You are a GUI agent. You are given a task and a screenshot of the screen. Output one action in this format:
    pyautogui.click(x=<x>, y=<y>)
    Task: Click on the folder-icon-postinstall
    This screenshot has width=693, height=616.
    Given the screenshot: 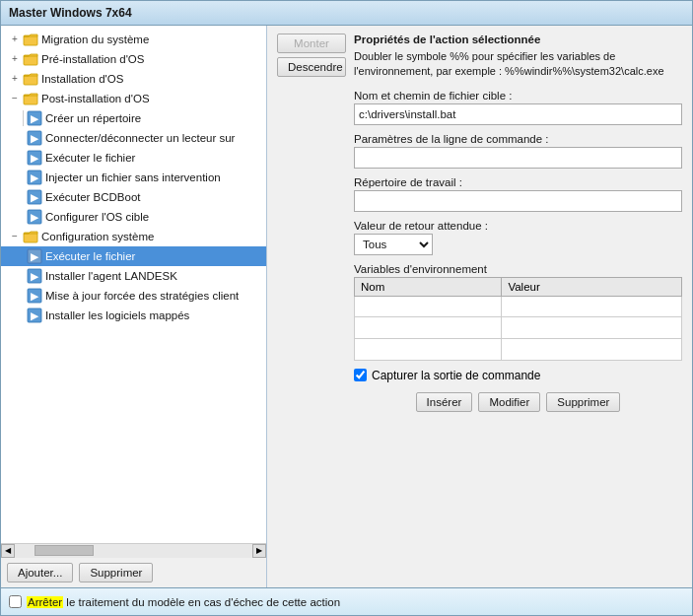 What is the action you would take?
    pyautogui.click(x=31, y=99)
    